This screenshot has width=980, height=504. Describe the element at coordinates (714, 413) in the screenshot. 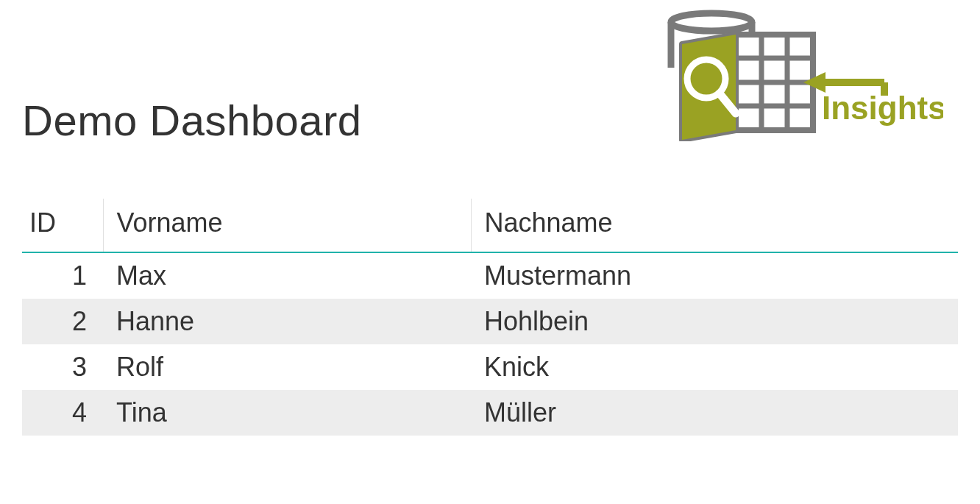

I see `cell-nachname: Müller` at that location.